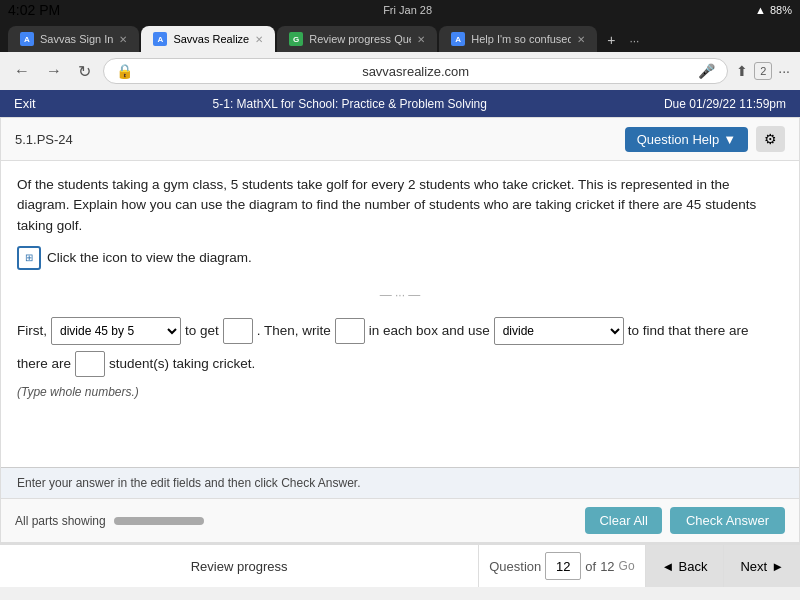 The width and height of the screenshot is (800, 600). Describe the element at coordinates (123, 40) in the screenshot. I see `tab-close-1: ✕` at that location.